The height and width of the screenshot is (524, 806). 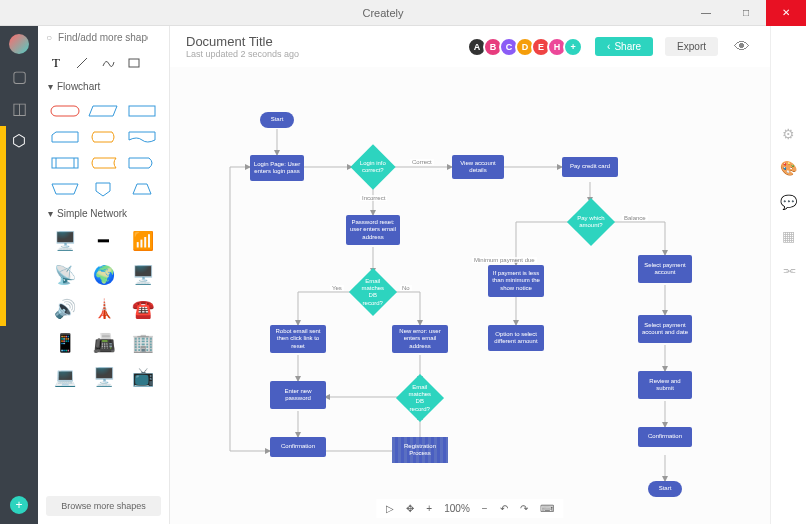 I want to click on maximize-button: □, so click(x=746, y=13).